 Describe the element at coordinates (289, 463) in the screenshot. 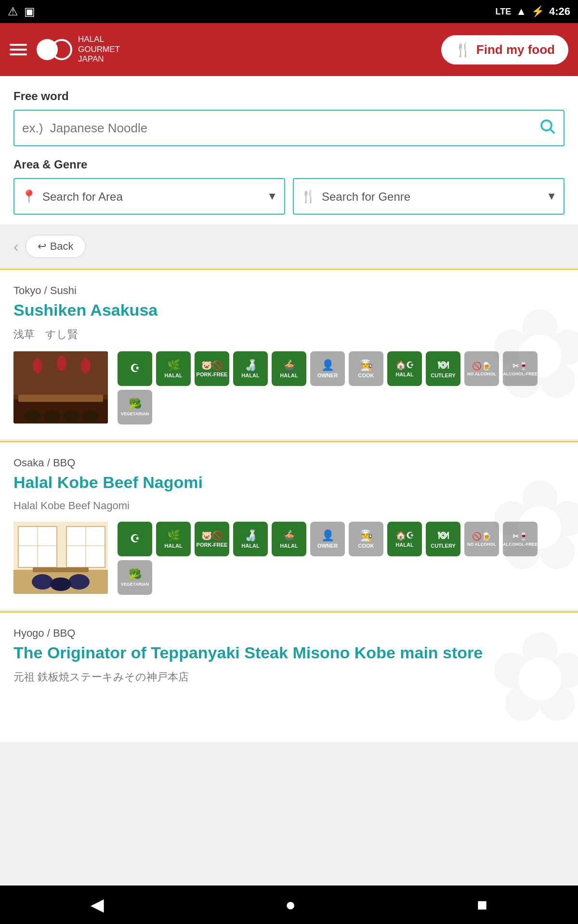

I see `card-location-2: Osaka / BBQ` at that location.